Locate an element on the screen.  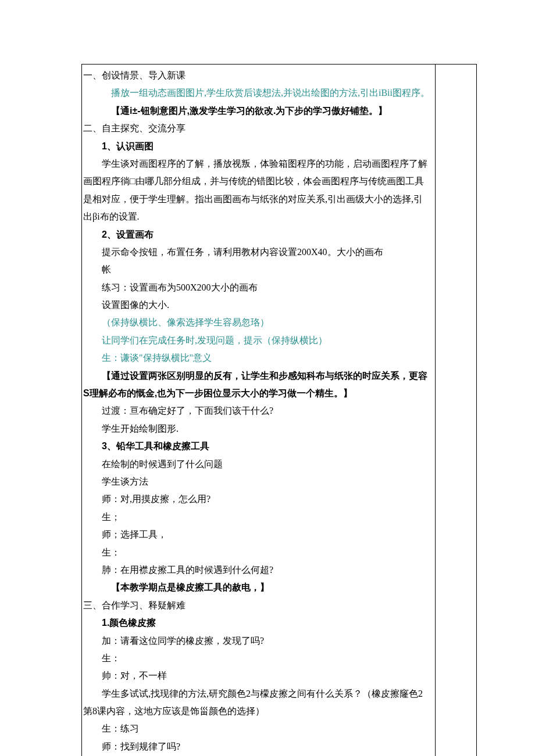
s2-item2-d: 设置图像的大小. is located at coordinates (257, 305).